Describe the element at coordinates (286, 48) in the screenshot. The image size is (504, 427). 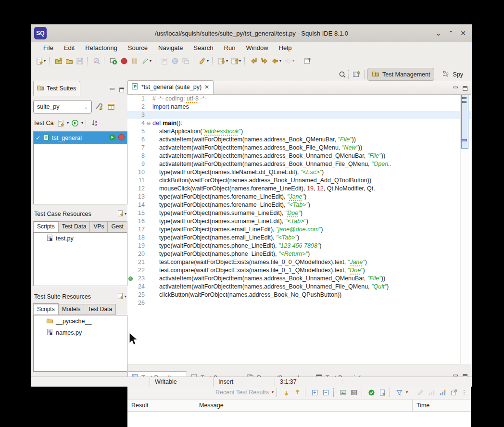
I see `menu-item-help: Help` at that location.